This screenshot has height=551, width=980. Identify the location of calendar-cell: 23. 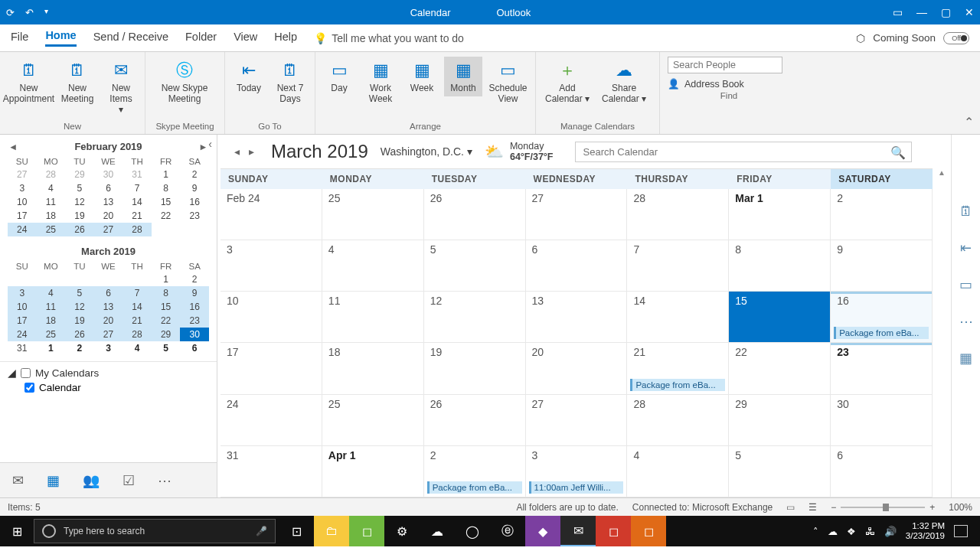
(882, 369).